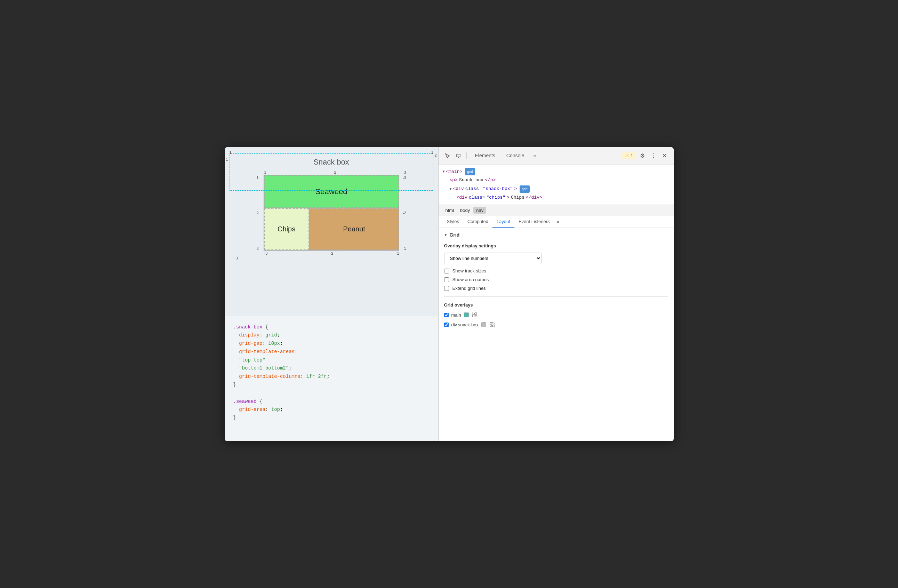 The height and width of the screenshot is (588, 898). Describe the element at coordinates (459, 156) in the screenshot. I see `device-mode-icon` at that location.